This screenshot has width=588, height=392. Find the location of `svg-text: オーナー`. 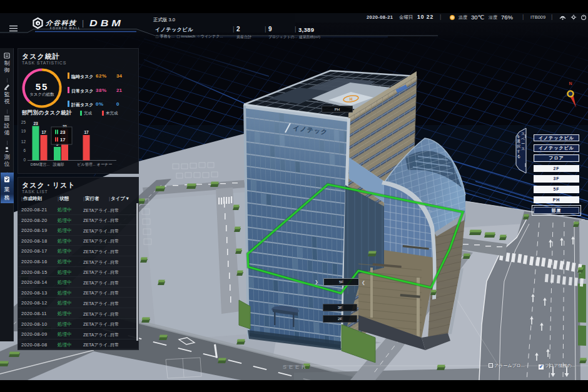

svg-text: オーナー is located at coordinates (104, 165).